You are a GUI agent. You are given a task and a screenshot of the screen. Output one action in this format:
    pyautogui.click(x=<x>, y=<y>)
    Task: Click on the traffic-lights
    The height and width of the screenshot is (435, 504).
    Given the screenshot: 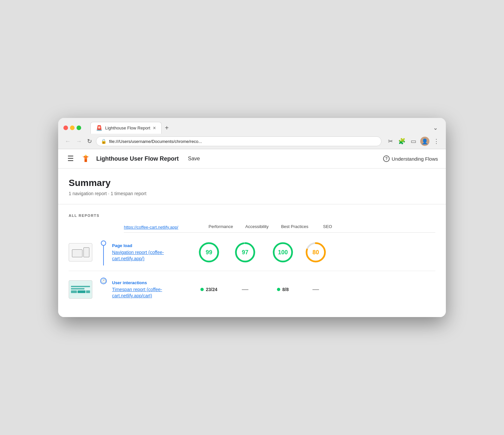 What is the action you would take?
    pyautogui.click(x=72, y=128)
    